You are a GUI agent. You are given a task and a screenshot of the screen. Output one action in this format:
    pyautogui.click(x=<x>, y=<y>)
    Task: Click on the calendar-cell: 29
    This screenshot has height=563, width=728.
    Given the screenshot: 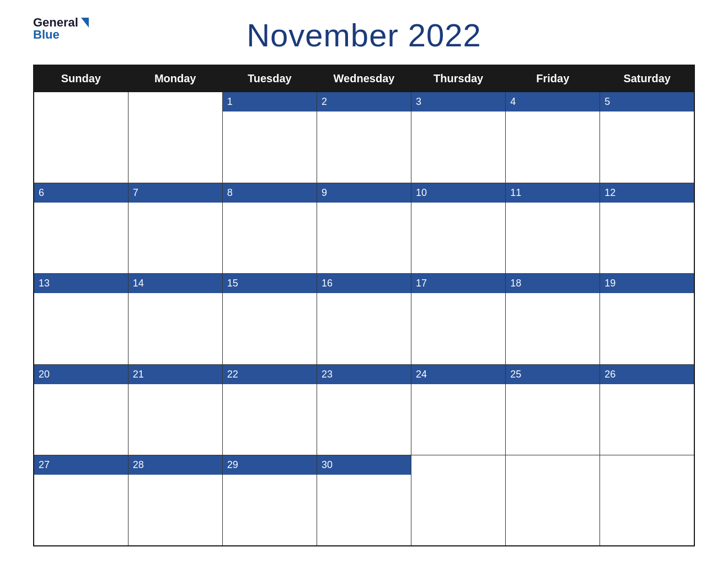 What is the action you would take?
    pyautogui.click(x=269, y=501)
    